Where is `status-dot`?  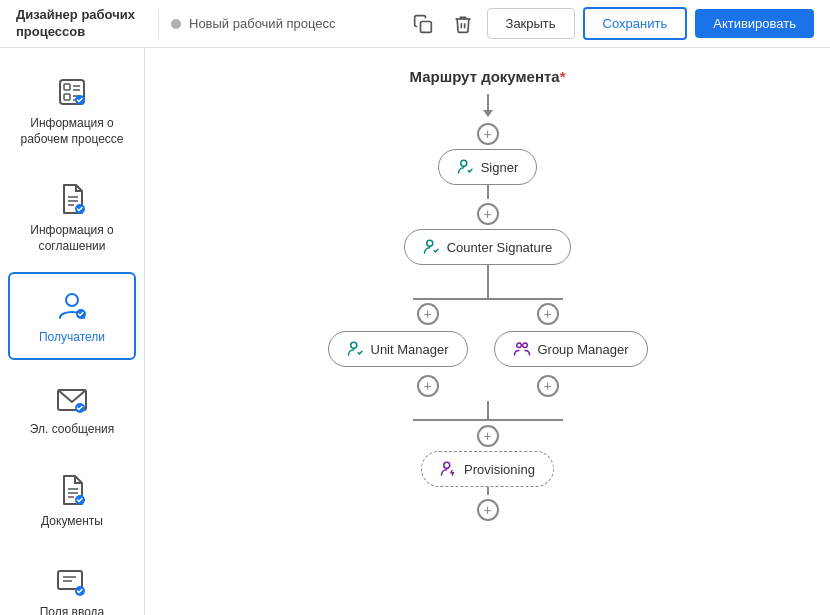 status-dot is located at coordinates (176, 24).